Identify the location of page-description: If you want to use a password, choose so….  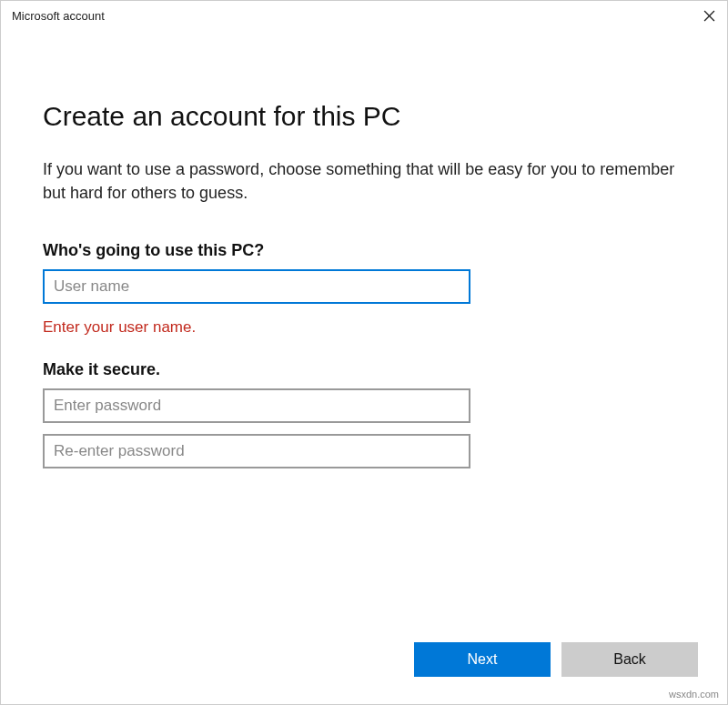
(361, 181).